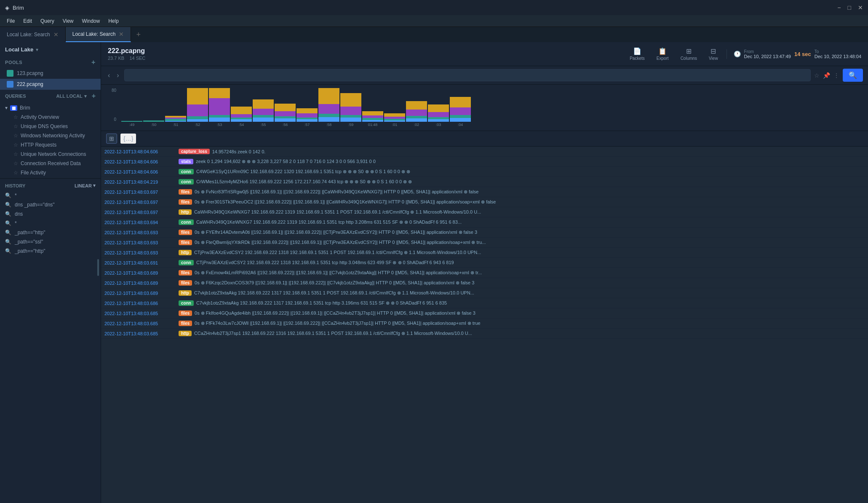 This screenshot has width=868, height=503. What do you see at coordinates (51, 117) in the screenshot?
I see `query-activity-overview: ☆ Activity Overview` at bounding box center [51, 117].